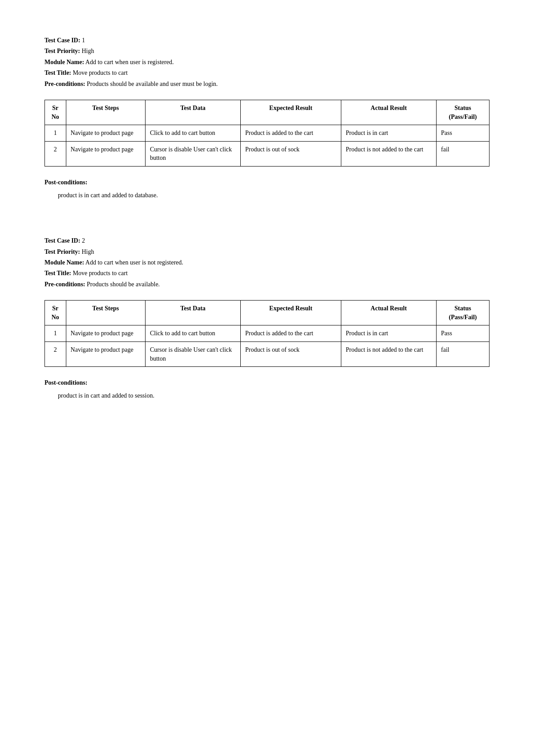  What do you see at coordinates (58, 73) in the screenshot?
I see `test-case-1-title-label: Test Title:` at bounding box center [58, 73].